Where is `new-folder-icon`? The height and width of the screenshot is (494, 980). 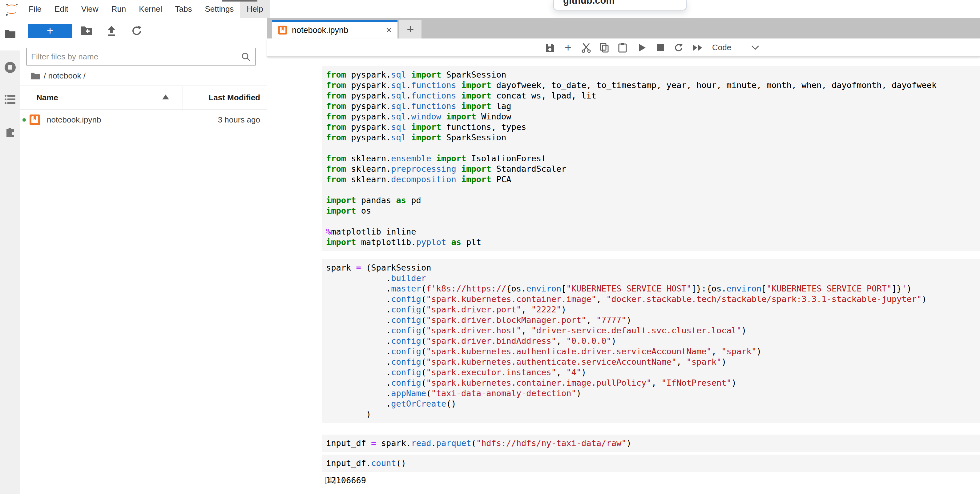 new-folder-icon is located at coordinates (87, 31).